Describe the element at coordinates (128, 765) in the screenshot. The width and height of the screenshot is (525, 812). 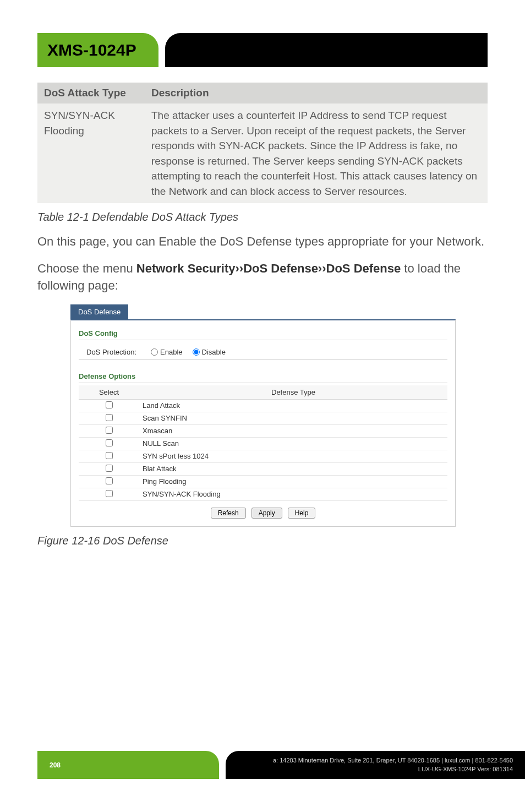
I see `footer-page-number: 208` at that location.